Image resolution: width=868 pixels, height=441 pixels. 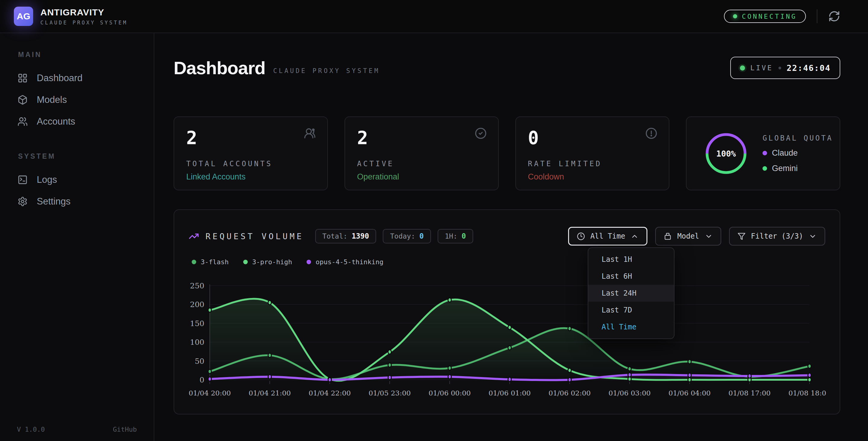 What do you see at coordinates (197, 286) in the screenshot?
I see `svg-text: 250` at bounding box center [197, 286].